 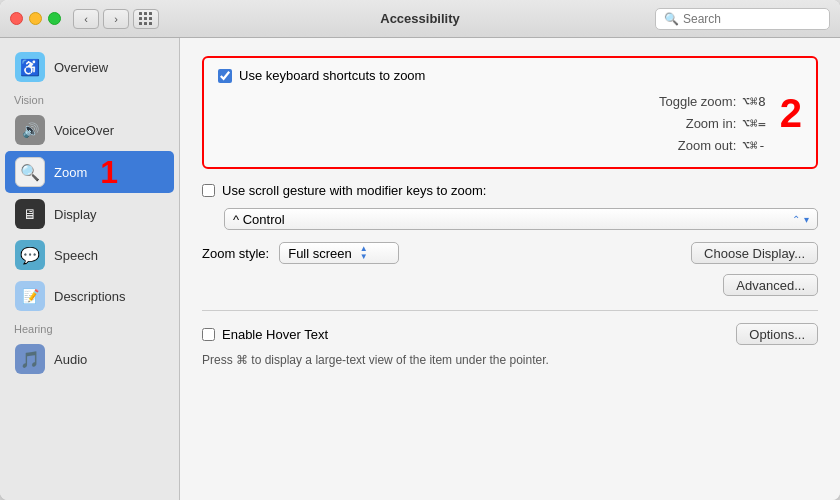 What do you see at coordinates (754, 124) in the screenshot?
I see `zoom-in-key: ⌥⌘=` at bounding box center [754, 124].